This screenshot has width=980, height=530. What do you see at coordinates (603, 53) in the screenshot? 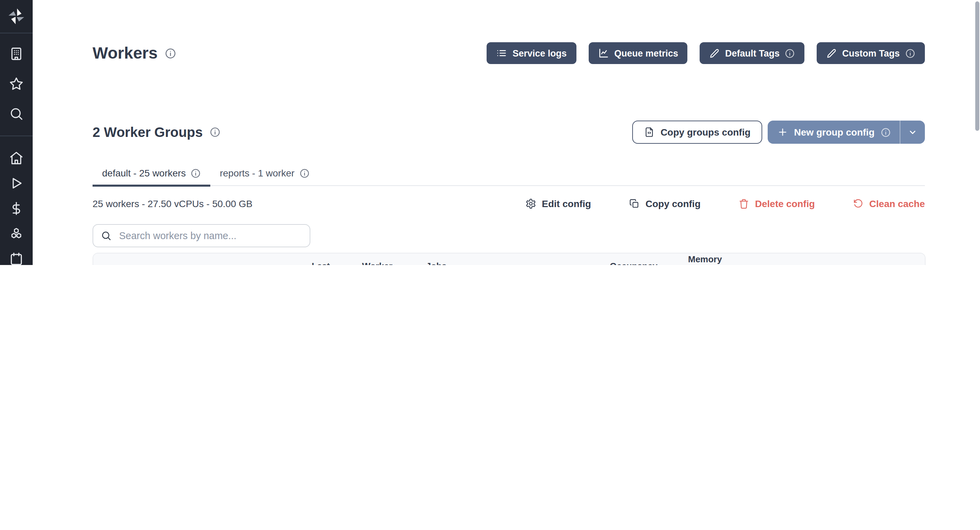
I see `line-chart-icon` at bounding box center [603, 53].